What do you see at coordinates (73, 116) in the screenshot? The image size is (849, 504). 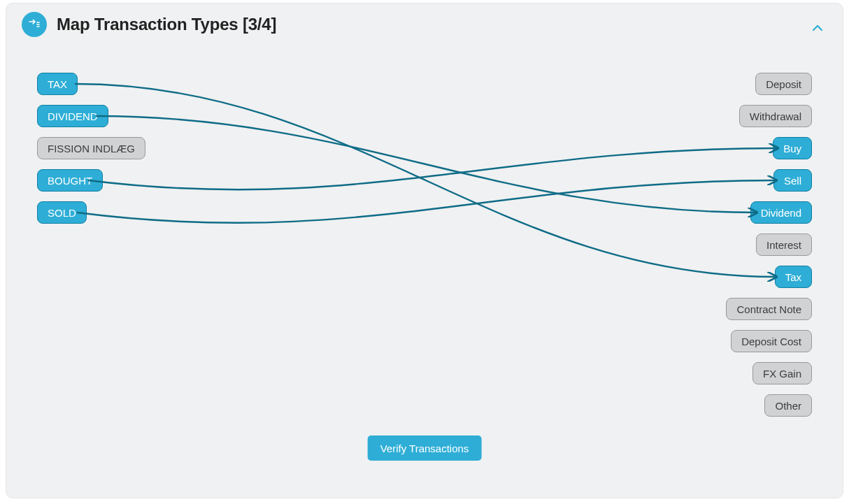 I see `source-dividend: DIVIDEND` at bounding box center [73, 116].